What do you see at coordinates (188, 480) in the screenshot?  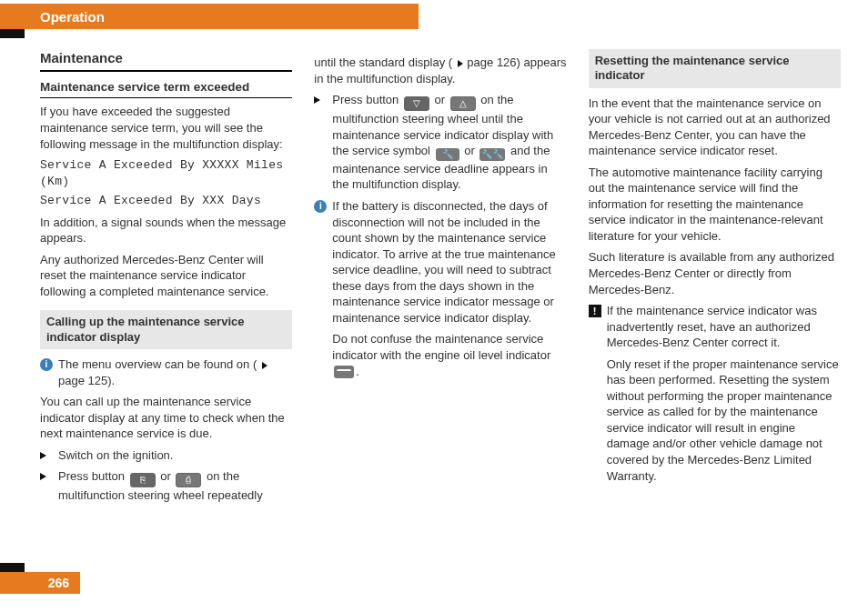 I see `steering-forward-button-icon: ⎙` at bounding box center [188, 480].